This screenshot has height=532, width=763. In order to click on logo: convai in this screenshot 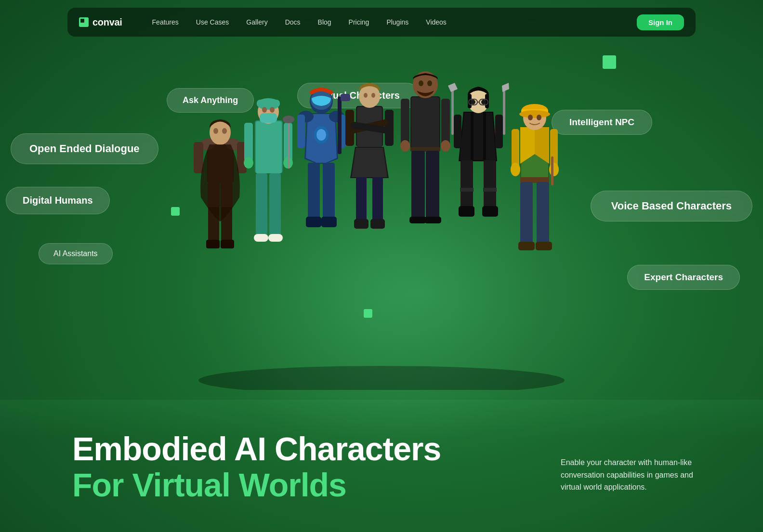, I will do `click(101, 22)`.